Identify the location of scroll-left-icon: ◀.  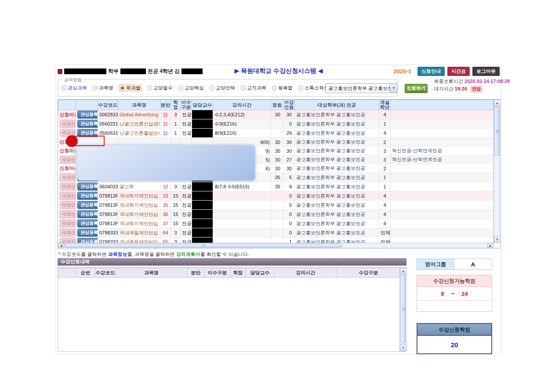
(61, 246).